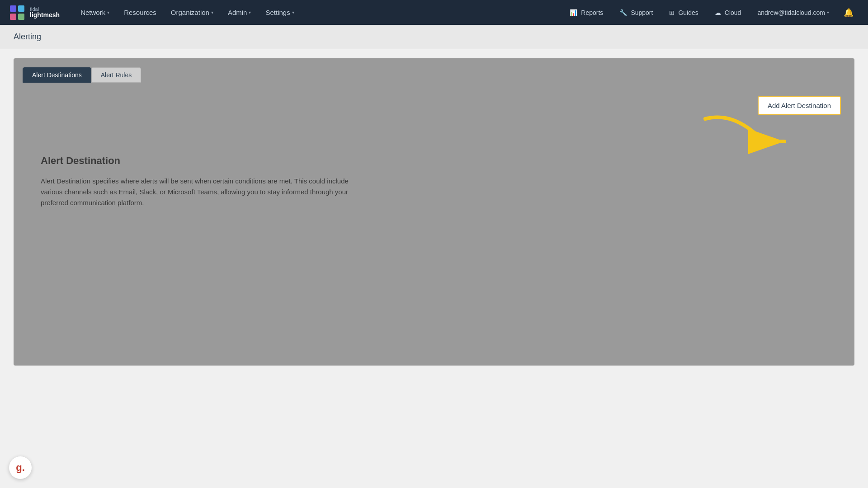  Describe the element at coordinates (197, 161) in the screenshot. I see `empty-state-title: Alert Destination` at that location.